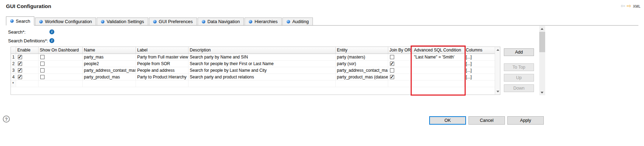 This screenshot has width=644, height=146. What do you see at coordinates (13, 64) in the screenshot?
I see `row-number: 2` at bounding box center [13, 64].